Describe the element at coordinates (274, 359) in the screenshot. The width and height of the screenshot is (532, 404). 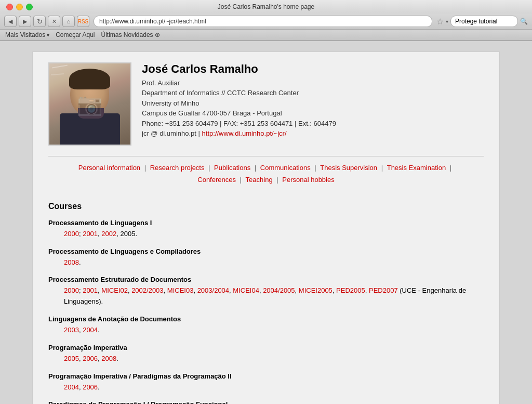
I see `course-years-5: 2005, 2006, 2008.` at that location.